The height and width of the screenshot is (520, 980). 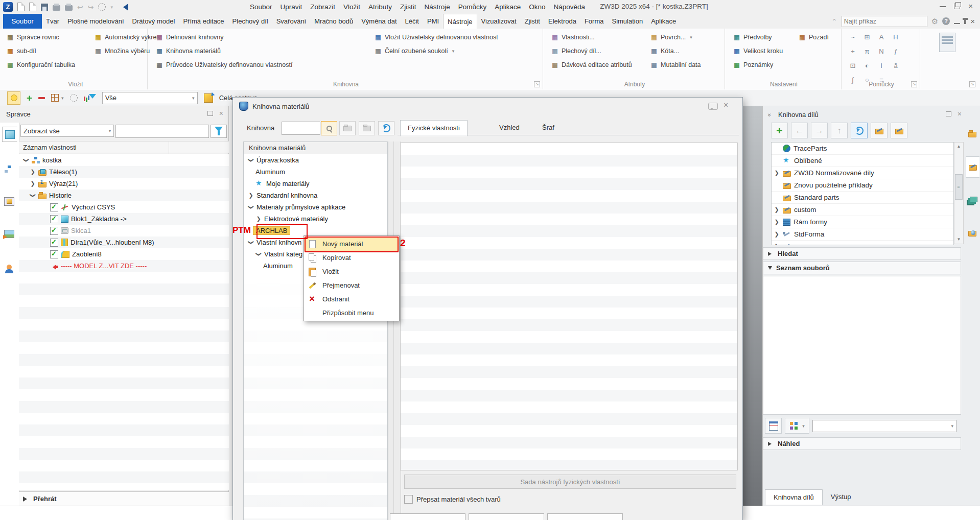 What do you see at coordinates (124, 254) in the screenshot?
I see `tree-row: Zaoblení8` at bounding box center [124, 254].